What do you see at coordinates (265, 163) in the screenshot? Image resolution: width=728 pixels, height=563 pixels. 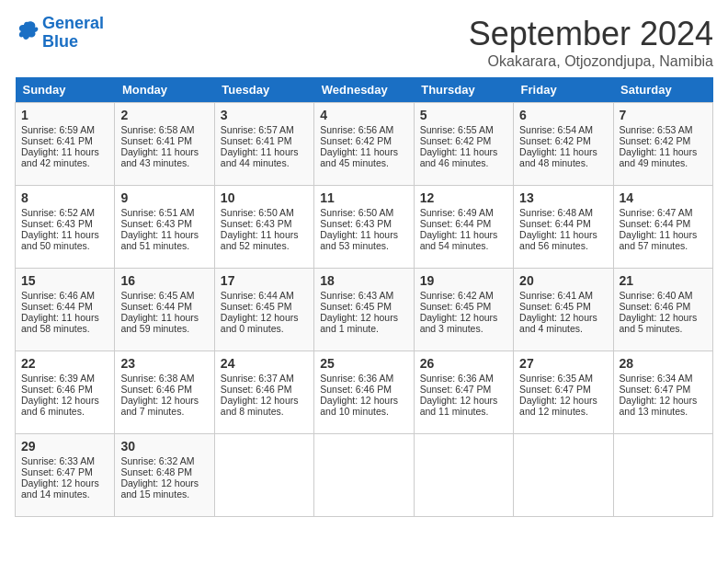 I see `cell-line: and 44 minutes.` at bounding box center [265, 163].